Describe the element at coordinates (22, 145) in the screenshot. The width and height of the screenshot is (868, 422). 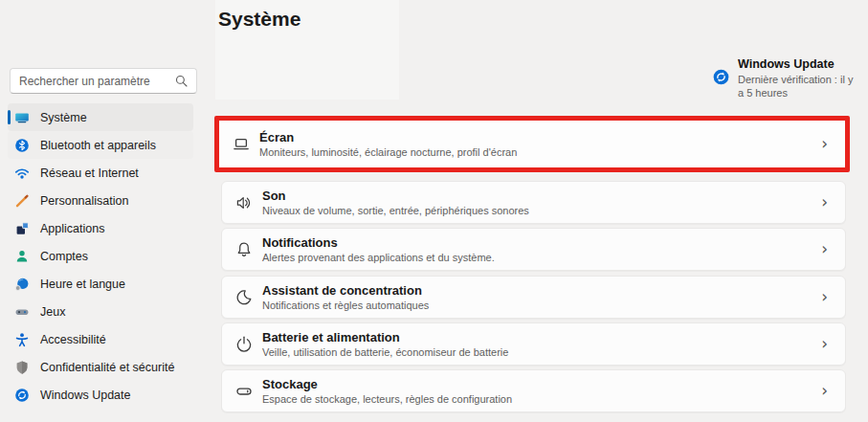
I see `bluetooth-icon` at that location.